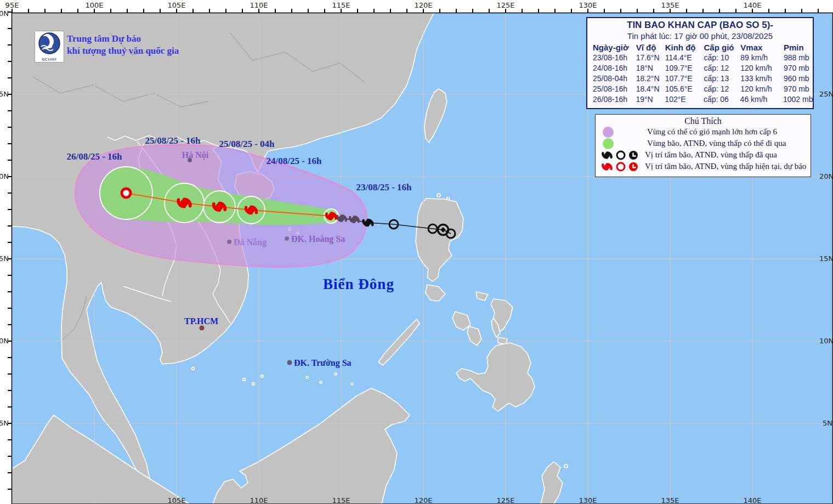 The width and height of the screenshot is (833, 504). Describe the element at coordinates (650, 47) in the screenshot. I see `col-lat: Vĩ độ` at that location.